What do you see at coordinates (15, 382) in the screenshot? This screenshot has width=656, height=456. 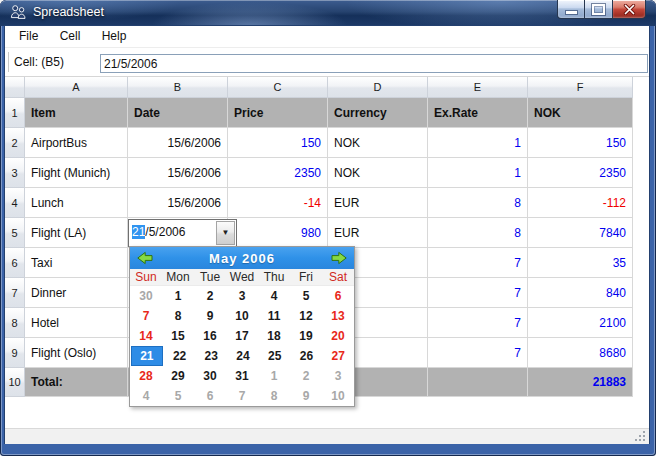 I see `row-header-10: 10` at bounding box center [15, 382].